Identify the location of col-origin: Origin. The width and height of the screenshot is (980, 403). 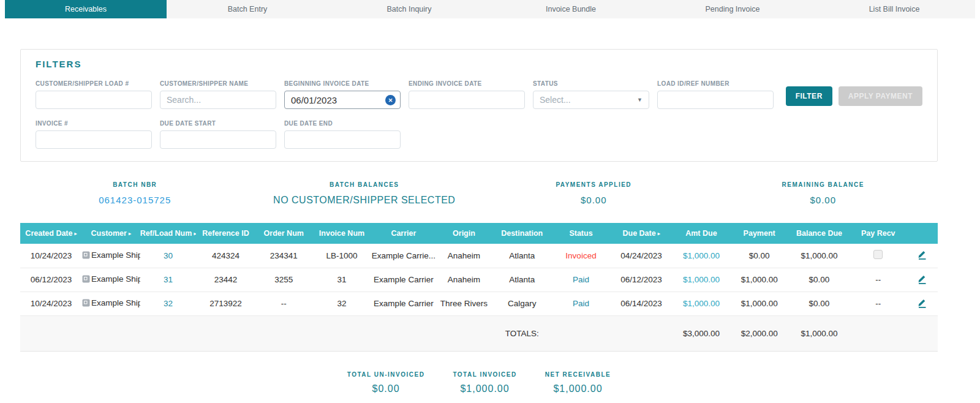
(464, 233).